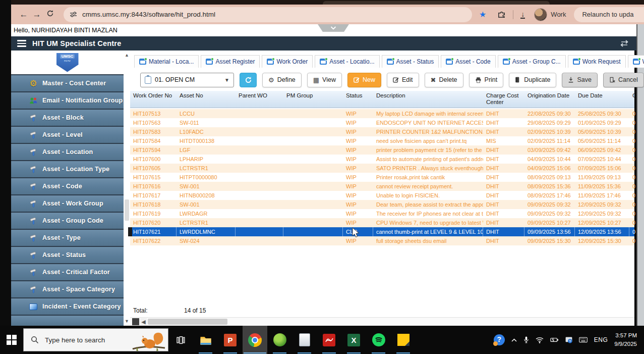 The height and width of the screenshot is (354, 644). Describe the element at coordinates (382, 123) in the screenshot. I see `table-row-HIT107563: HIT107563SW-011WIPENDOSCOPY UNIT NO INTE…` at that location.